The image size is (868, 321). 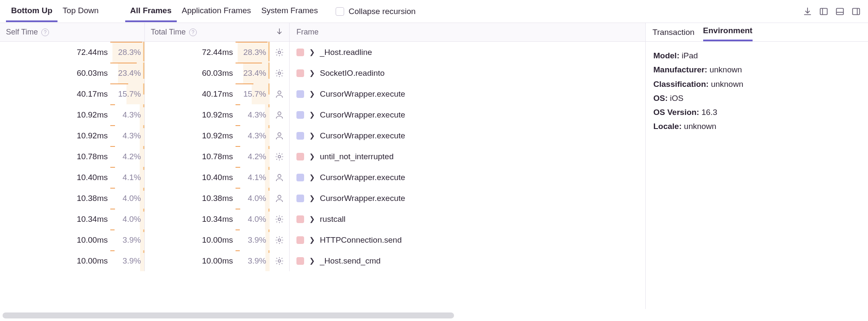 What do you see at coordinates (333, 219) in the screenshot?
I see `frame-name: rustcall` at bounding box center [333, 219].